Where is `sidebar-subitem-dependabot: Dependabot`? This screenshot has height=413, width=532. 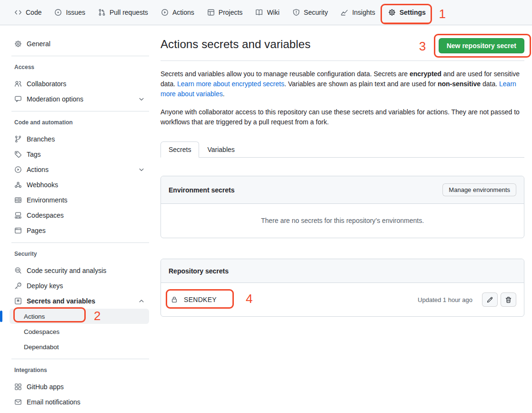 sidebar-subitem-dependabot: Dependabot is located at coordinates (79, 347).